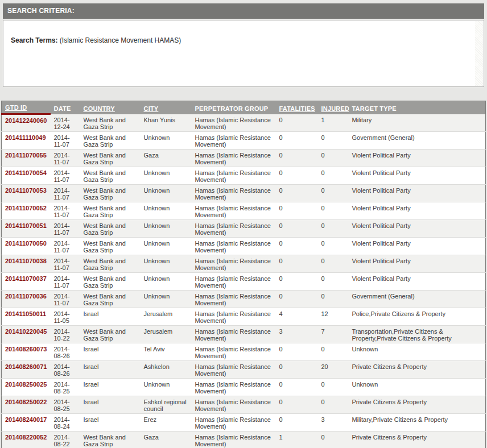 Image resolution: width=487 pixels, height=448 pixels. I want to click on cell-city: Ashkelon, so click(166, 370).